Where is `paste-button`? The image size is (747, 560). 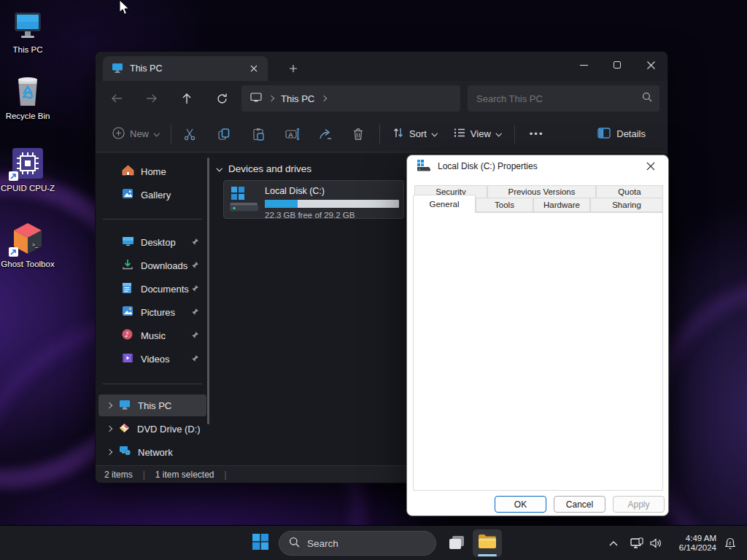
paste-button is located at coordinates (258, 134).